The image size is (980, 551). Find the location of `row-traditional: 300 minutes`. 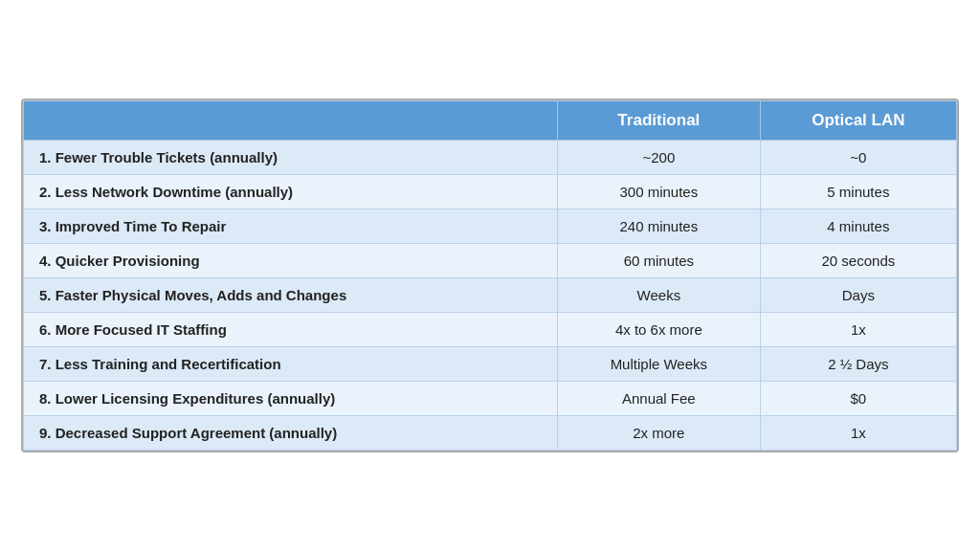

row-traditional: 300 minutes is located at coordinates (658, 192).